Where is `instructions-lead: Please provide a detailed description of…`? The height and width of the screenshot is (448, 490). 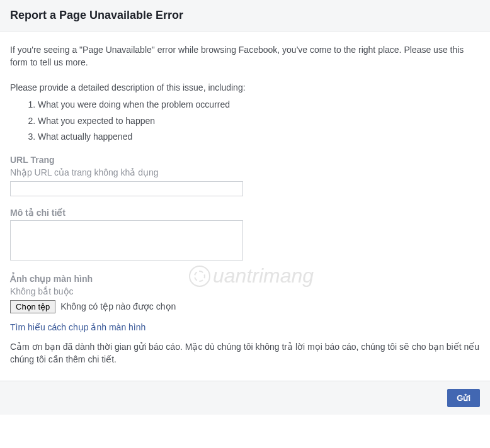 instructions-lead: Please provide a detailed description of… is located at coordinates (245, 87).